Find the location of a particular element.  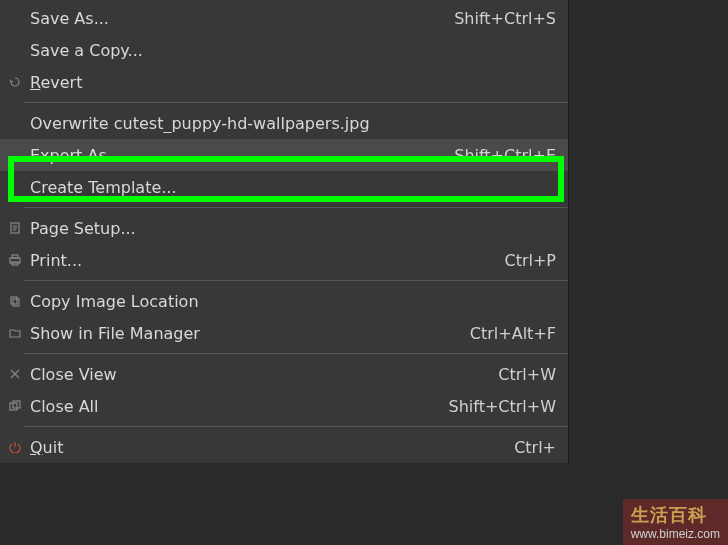

close-icon is located at coordinates (15, 374).